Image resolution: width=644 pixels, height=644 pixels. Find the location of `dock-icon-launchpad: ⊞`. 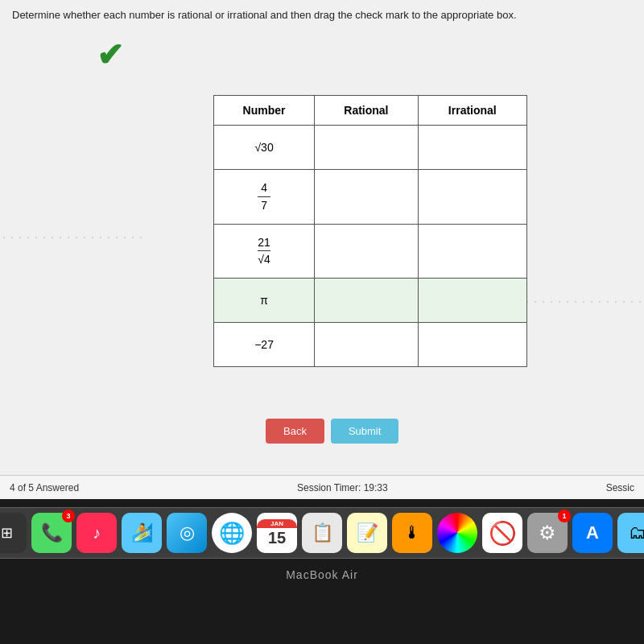

dock-icon-launchpad: ⊞ is located at coordinates (13, 533).